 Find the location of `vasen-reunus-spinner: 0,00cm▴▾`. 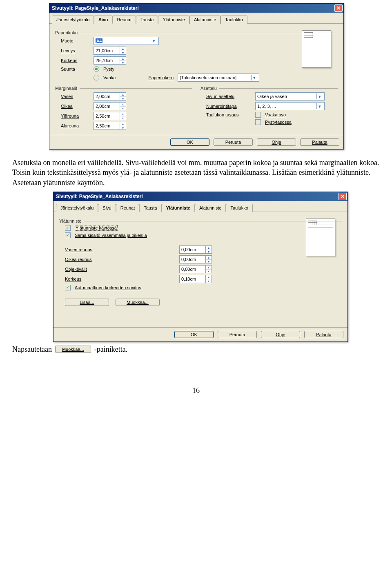

vasen-reunus-spinner: 0,00cm▴▾ is located at coordinates (196, 250).